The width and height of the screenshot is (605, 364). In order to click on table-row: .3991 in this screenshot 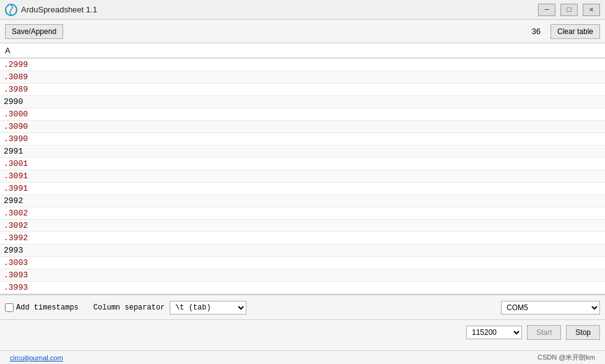, I will do `click(302, 189)`.